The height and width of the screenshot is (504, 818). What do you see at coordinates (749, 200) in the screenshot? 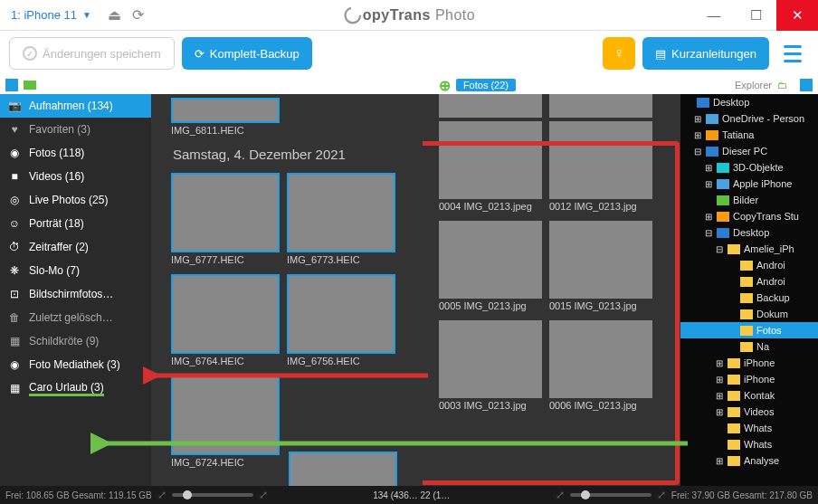
I see `tree-node: Bilder` at bounding box center [749, 200].